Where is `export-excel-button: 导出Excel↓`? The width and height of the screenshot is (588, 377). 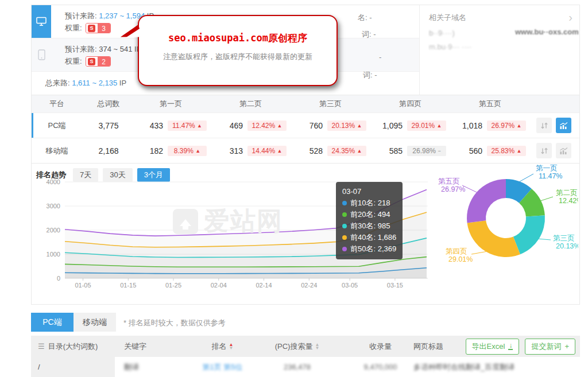
export-excel-button: 导出Excel↓ is located at coordinates (493, 347).